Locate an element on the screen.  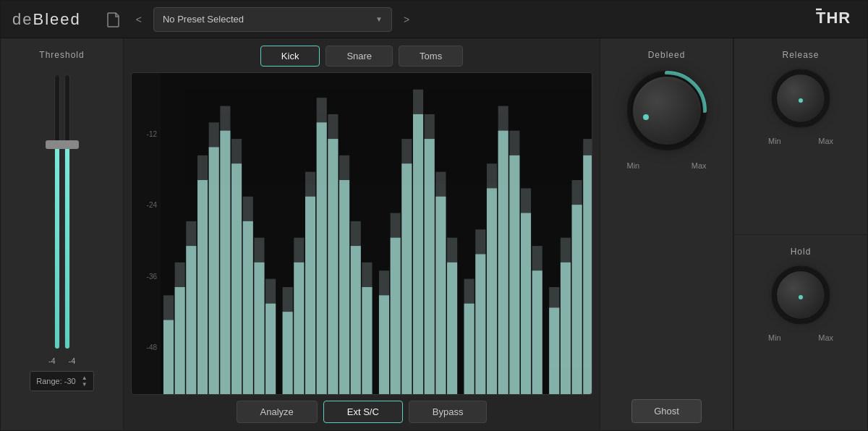
waveform-label-36: -36 is located at coordinates (146, 276).